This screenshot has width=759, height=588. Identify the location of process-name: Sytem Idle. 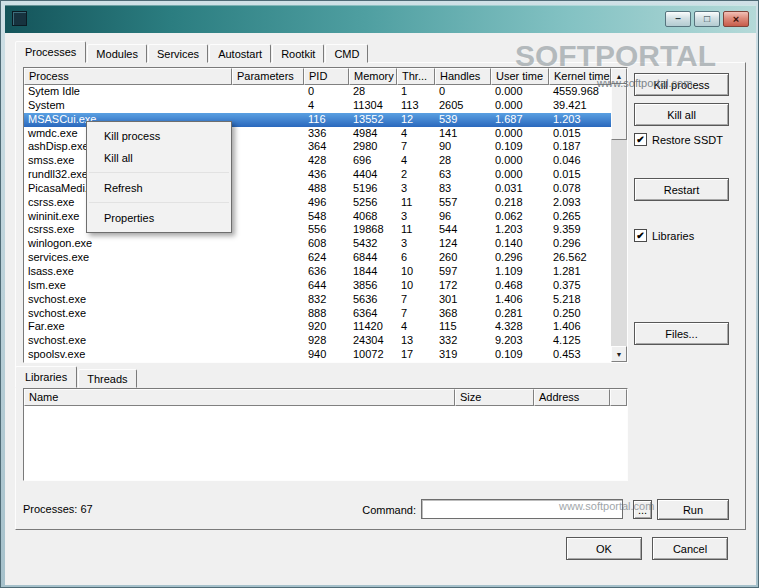
(128, 92).